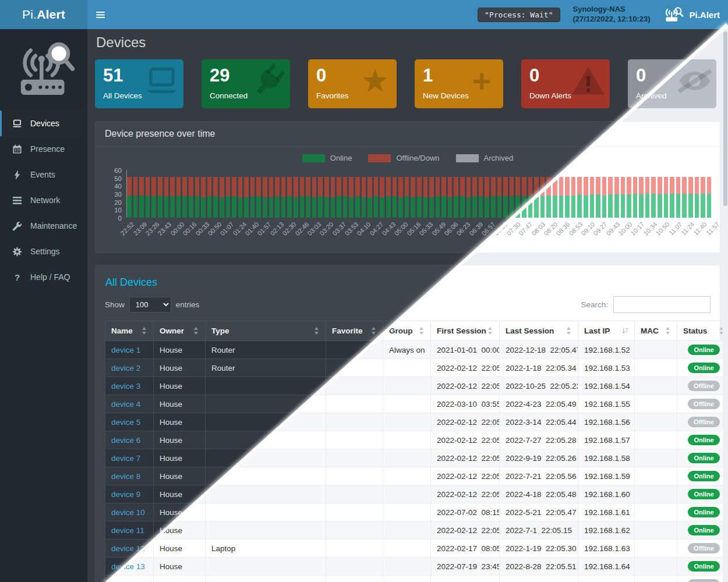  What do you see at coordinates (150, 305) in the screenshot?
I see `entries-select: 100` at bounding box center [150, 305].